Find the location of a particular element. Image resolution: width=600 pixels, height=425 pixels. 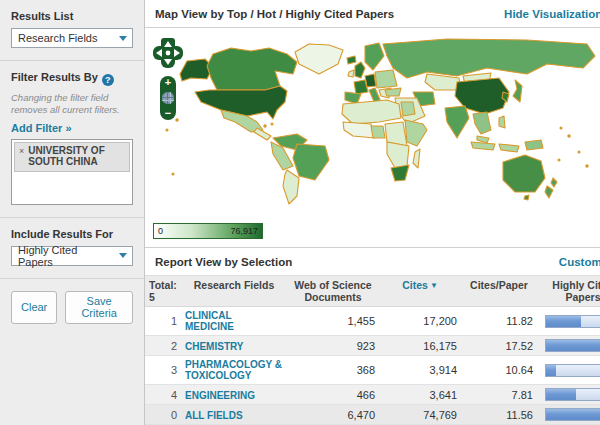

country-uk is located at coordinates (360, 70).